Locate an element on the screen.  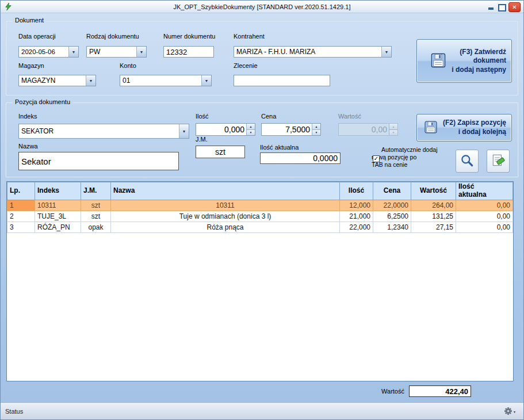
col-header-ilosc: Ilość is located at coordinates (357, 191).